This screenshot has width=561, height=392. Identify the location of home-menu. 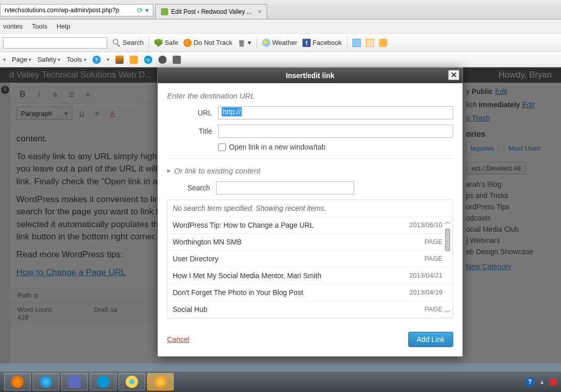
(4, 59).